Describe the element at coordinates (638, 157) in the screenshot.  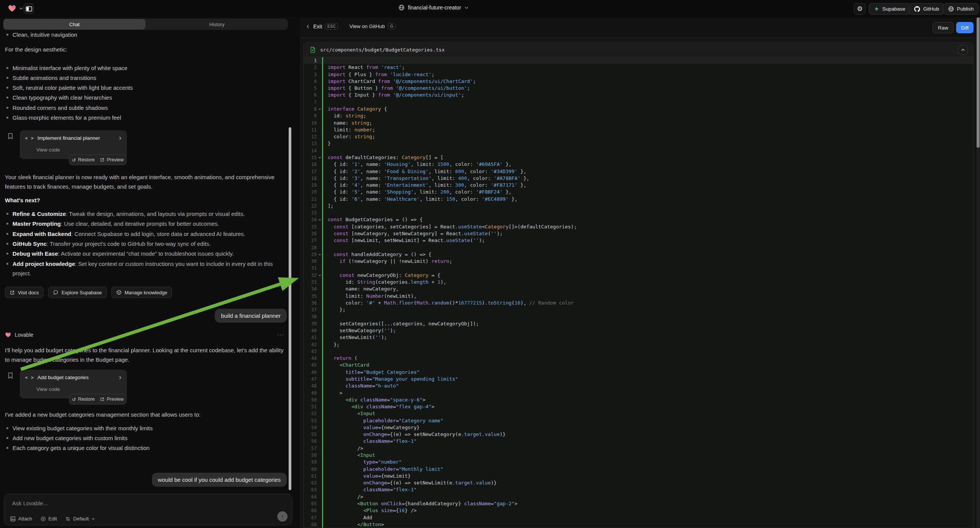
I see `code-line: 15const defaultCategories: Category[] = …` at that location.